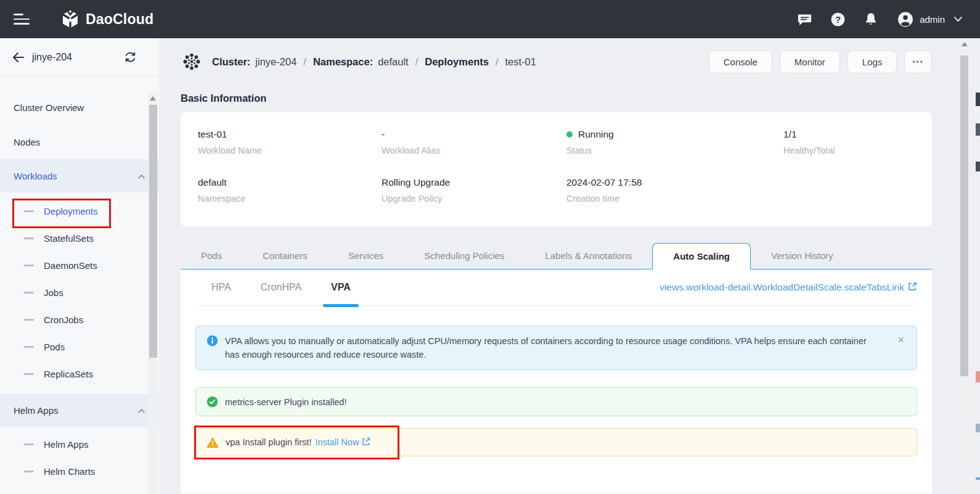  Describe the element at coordinates (80, 292) in the screenshot. I see `sidebar-item-jobs: Jobs` at that location.